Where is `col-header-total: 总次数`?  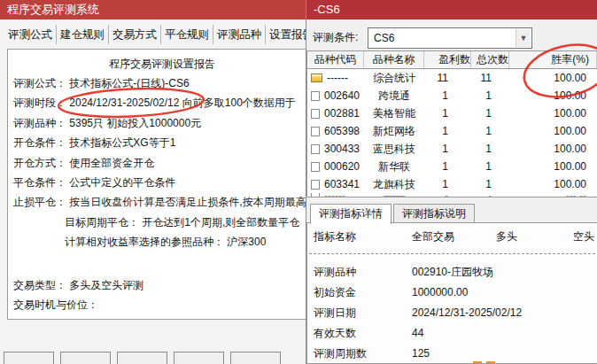 col-header-total: 总次数 is located at coordinates (491, 60).